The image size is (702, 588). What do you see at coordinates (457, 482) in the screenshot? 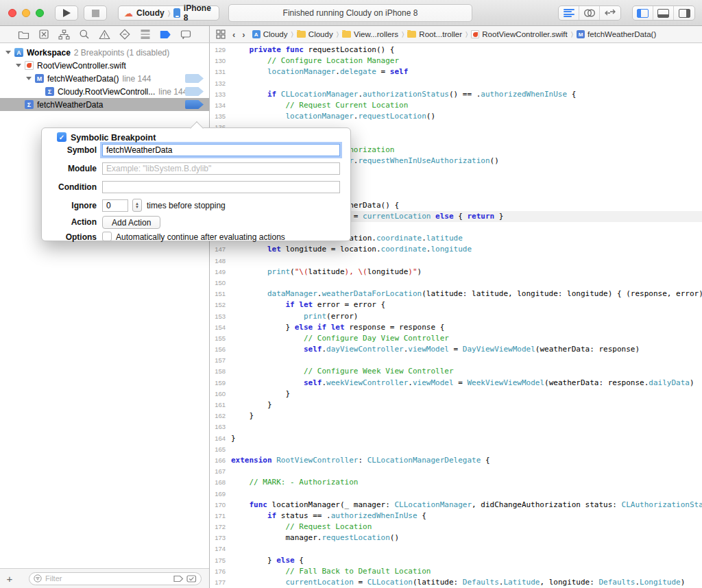
I see `code-line-168: 168 // MARK: - Authorization` at bounding box center [457, 482].